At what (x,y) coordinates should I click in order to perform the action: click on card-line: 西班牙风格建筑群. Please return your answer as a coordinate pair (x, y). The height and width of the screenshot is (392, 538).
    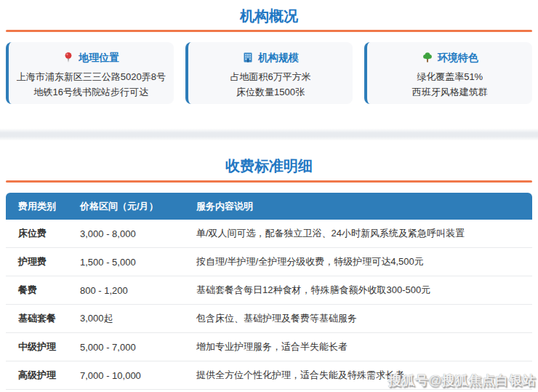
    Looking at the image, I should click on (449, 92).